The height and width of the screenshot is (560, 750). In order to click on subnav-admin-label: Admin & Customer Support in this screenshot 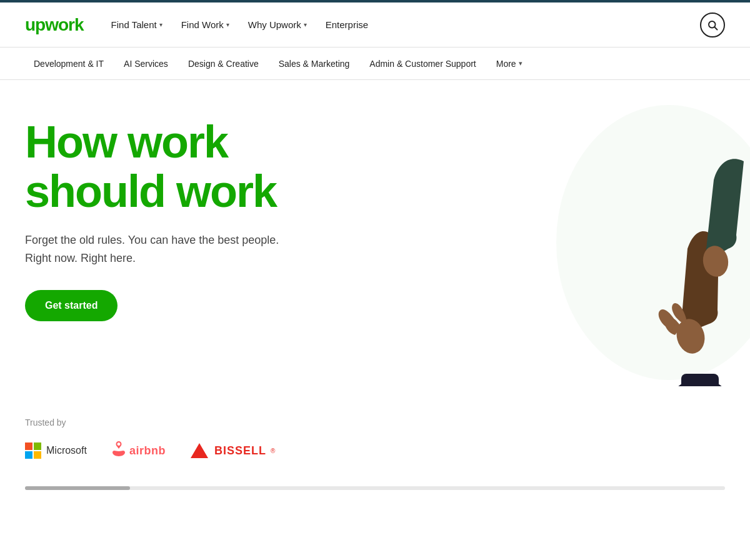, I will do `click(422, 64)`.